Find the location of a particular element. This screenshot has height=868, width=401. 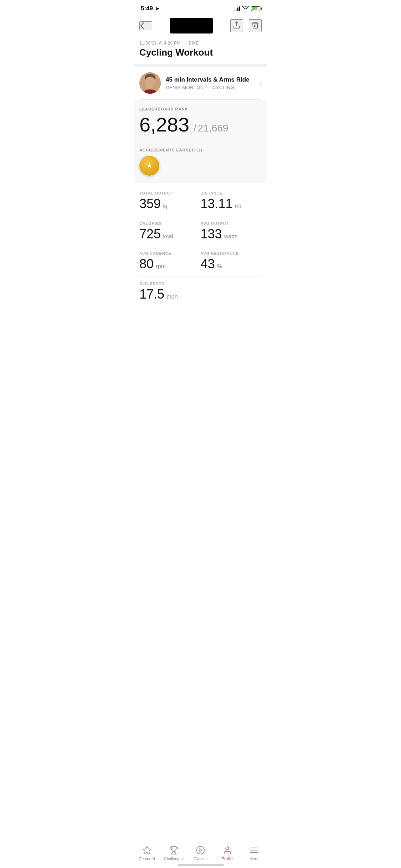

stat-distance: DISTANCE 13.11 mi is located at coordinates (231, 201).